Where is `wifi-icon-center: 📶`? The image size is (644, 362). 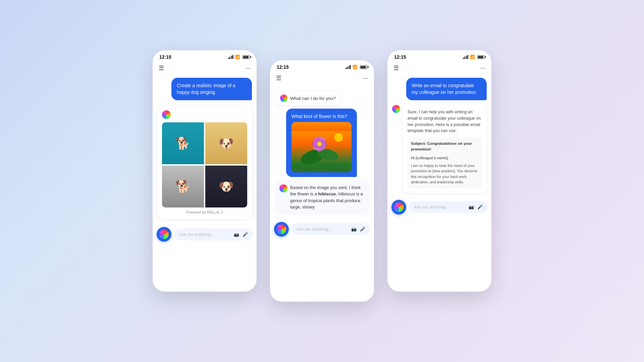
wifi-icon-center: 📶 is located at coordinates (355, 67).